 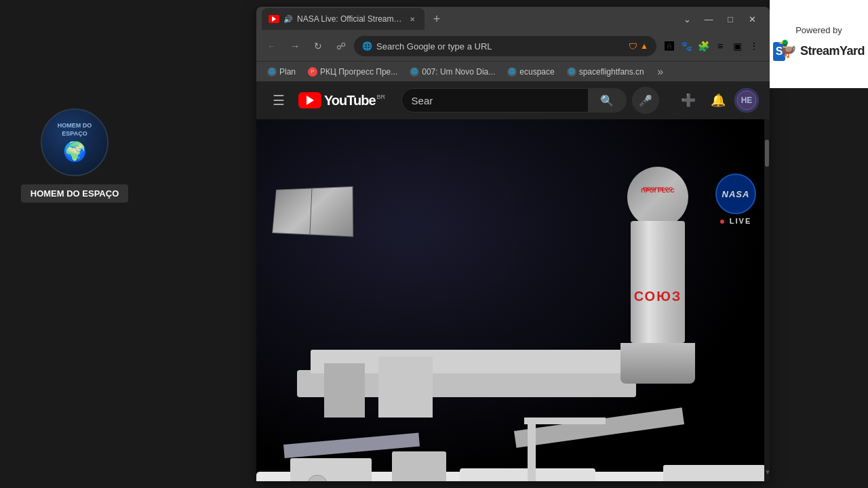 What do you see at coordinates (658, 197) in the screenshot?
I see `soyuz-top: ПРОГРЕСС` at bounding box center [658, 197].